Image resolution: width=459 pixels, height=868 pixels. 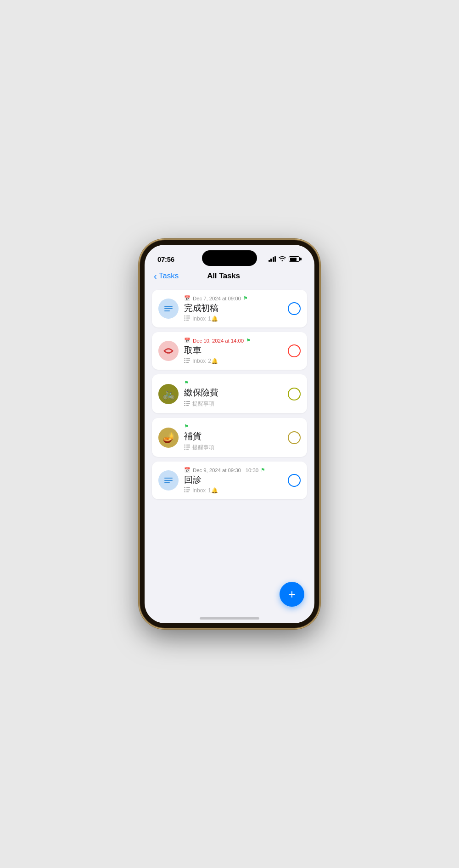 What do you see at coordinates (233, 480) in the screenshot?
I see `task-title: 回診` at bounding box center [233, 480].